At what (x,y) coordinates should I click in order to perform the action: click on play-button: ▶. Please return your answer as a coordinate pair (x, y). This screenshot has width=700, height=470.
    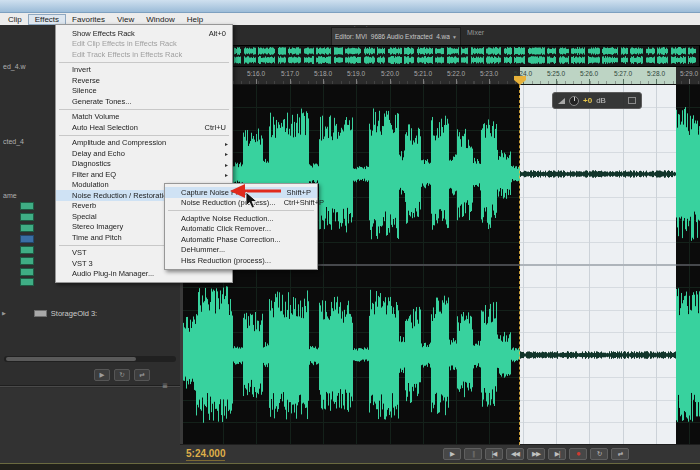
    Looking at the image, I should click on (452, 454).